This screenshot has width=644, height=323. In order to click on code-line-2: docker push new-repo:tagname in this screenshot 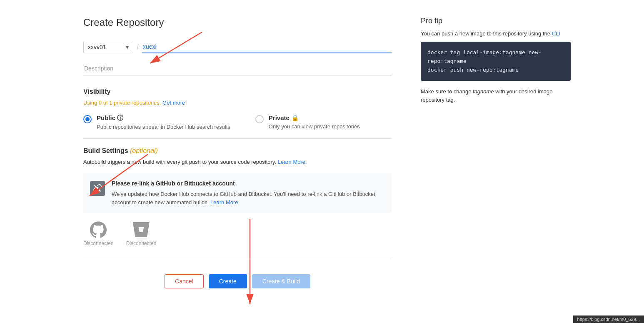, I will do `click(496, 70)`.